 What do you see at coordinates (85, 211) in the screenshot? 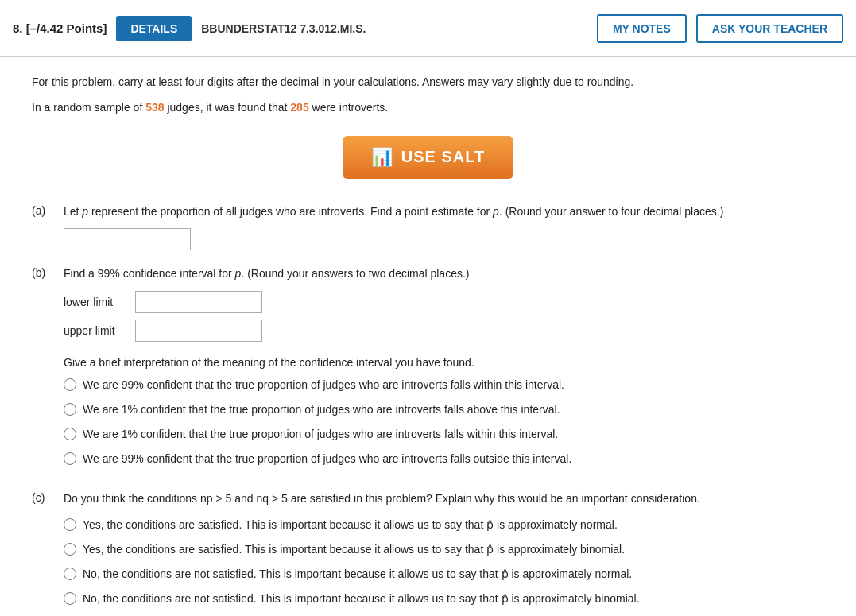
I see `part-a-p1: p` at bounding box center [85, 211].